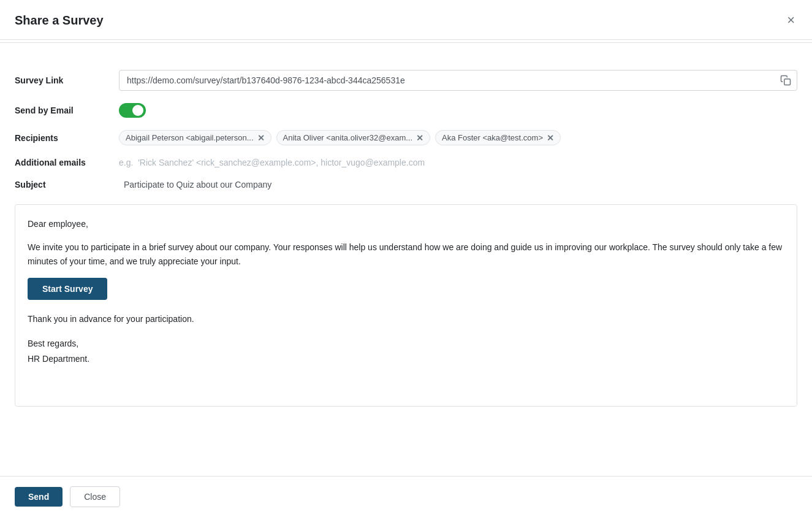  I want to click on subject-value: Participate to Quiz about our Company, so click(197, 185).